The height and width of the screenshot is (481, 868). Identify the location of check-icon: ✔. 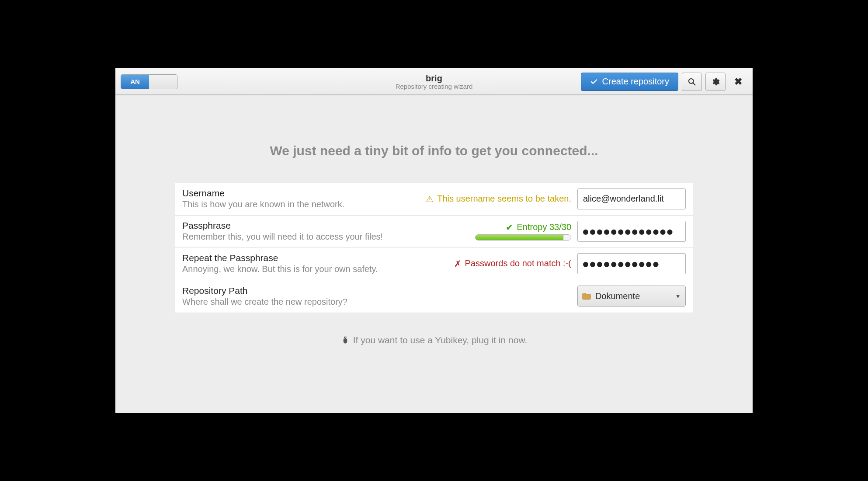
(510, 227).